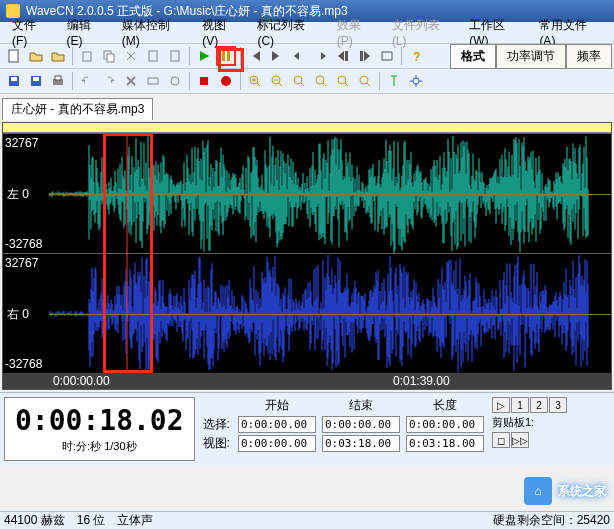 The image size is (614, 529). I want to click on cut-button, so click(131, 56).